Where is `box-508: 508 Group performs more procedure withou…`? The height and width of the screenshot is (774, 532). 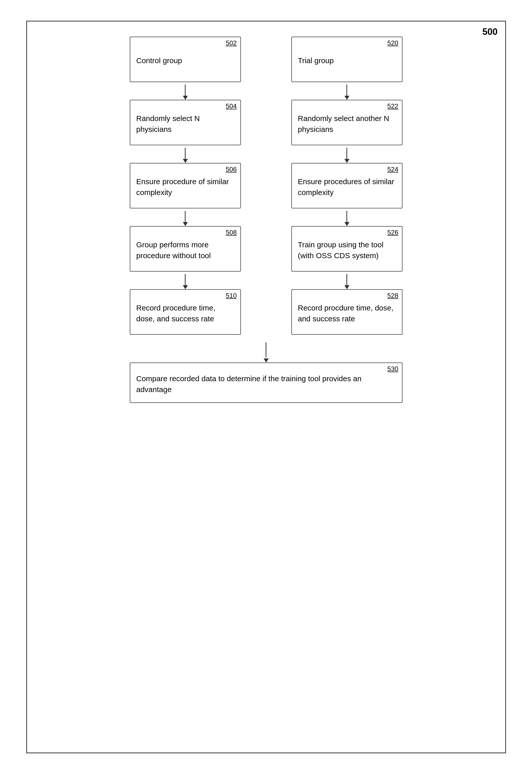 box-508: 508 Group performs more procedure withou… is located at coordinates (185, 249).